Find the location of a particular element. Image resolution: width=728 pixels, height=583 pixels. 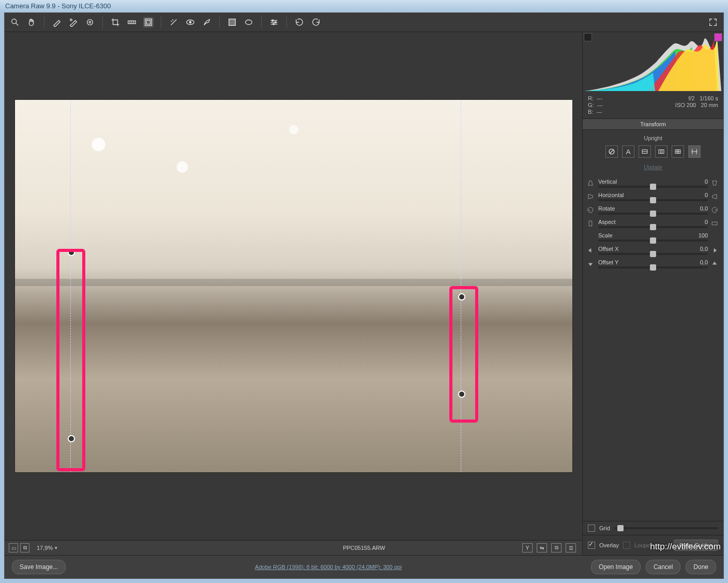

targeted-adjustment-tool-icon is located at coordinates (90, 22).